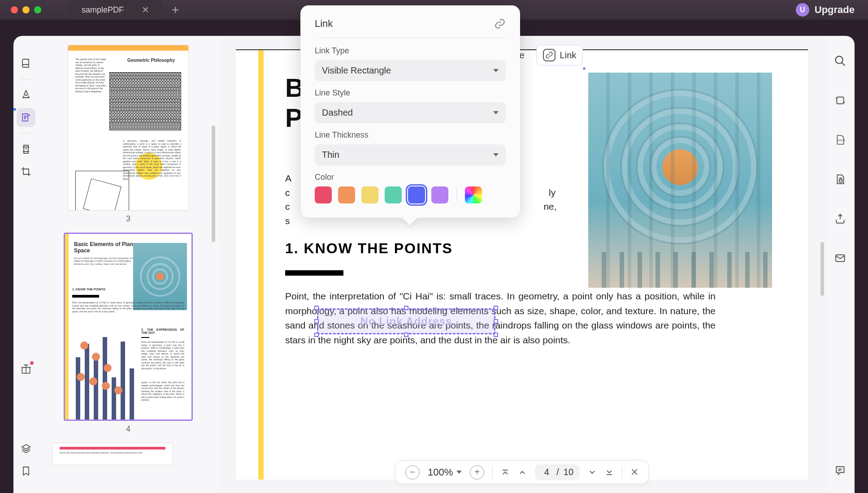 The height and width of the screenshot is (493, 868). I want to click on link-type-label: Link Type, so click(410, 51).